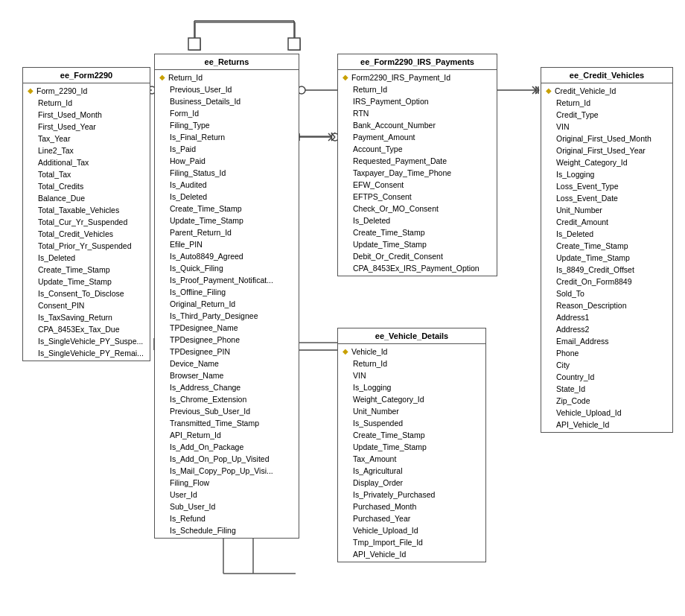 Image resolution: width=685 pixels, height=616 pixels. I want to click on table-fields-irs-payments: ◆Form2290_IRS_Payment_IdReturn_IdIRS_Pay…, so click(417, 173).